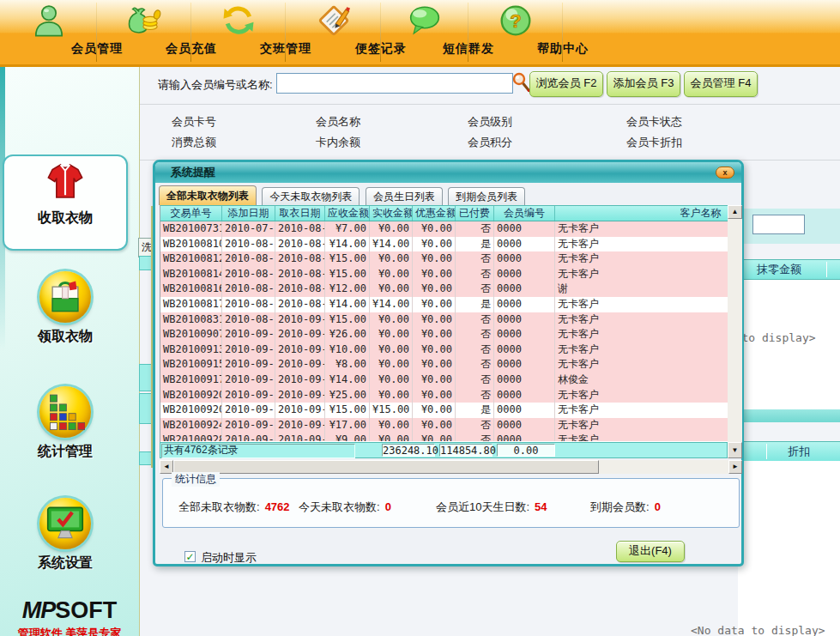 The image size is (840, 636). I want to click on table-row: WB201008160102010-08-162010-08-19¥12.00¥…, so click(444, 289).